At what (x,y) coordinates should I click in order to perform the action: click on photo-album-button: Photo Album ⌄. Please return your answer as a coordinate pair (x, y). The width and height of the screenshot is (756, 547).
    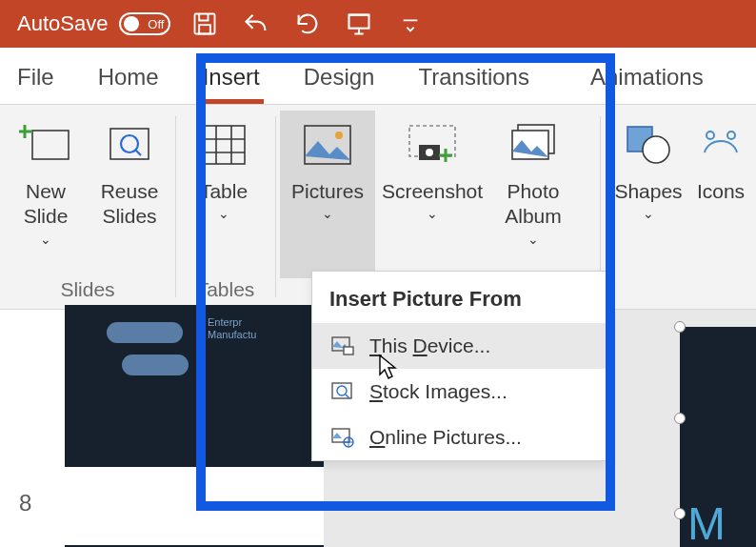
    Looking at the image, I should click on (533, 194).